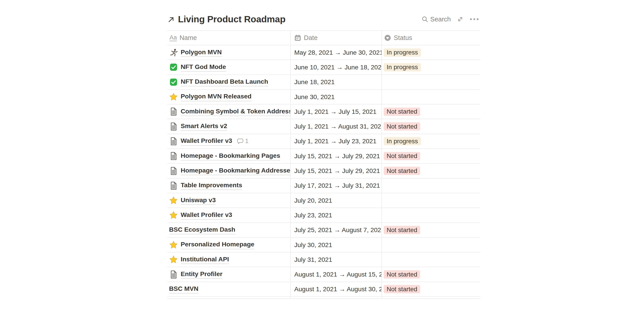 Image resolution: width=644 pixels, height=312 pixels. I want to click on column-header-status: Status, so click(431, 38).